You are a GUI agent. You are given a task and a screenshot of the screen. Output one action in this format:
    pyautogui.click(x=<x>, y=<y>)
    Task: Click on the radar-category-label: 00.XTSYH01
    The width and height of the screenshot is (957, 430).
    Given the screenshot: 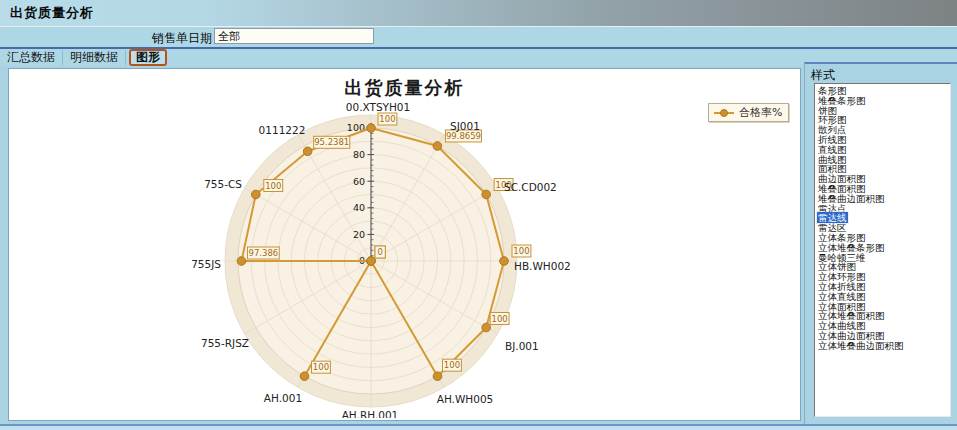 What is the action you would take?
    pyautogui.click(x=378, y=107)
    